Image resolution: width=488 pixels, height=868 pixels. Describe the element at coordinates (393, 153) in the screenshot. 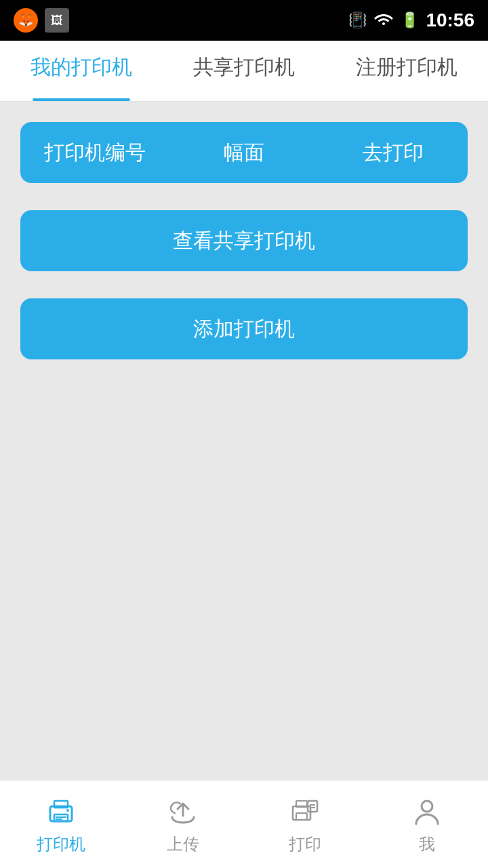

I see `table-col-print: 去打印` at that location.